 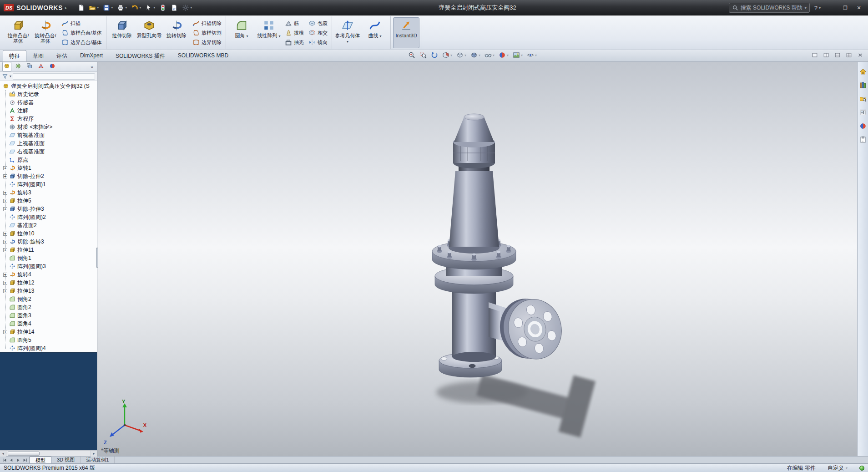 I want to click on hide-show-items-button, so click(x=490, y=55).